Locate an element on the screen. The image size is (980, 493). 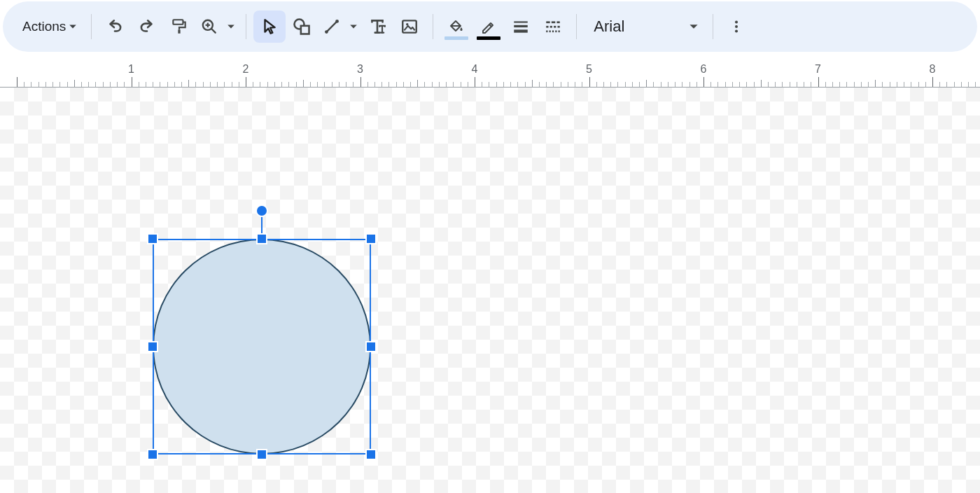
zoom-button is located at coordinates (209, 27).